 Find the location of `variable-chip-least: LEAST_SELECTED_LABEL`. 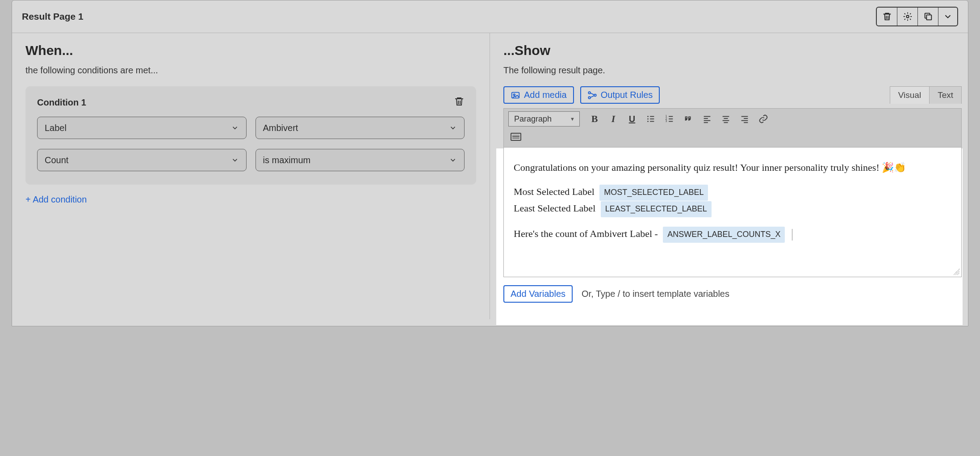

variable-chip-least: LEAST_SELECTED_LABEL is located at coordinates (656, 209).